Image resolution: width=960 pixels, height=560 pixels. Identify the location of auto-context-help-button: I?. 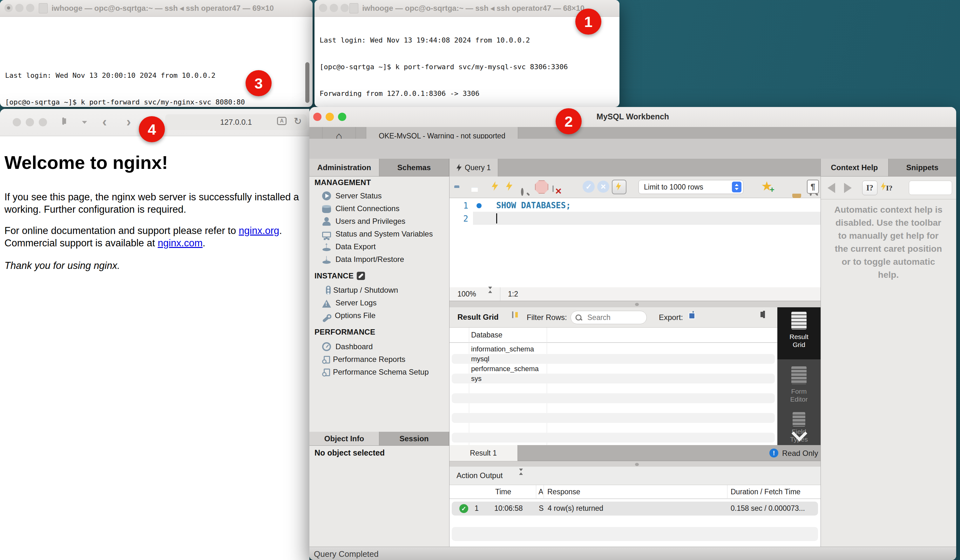
(886, 187).